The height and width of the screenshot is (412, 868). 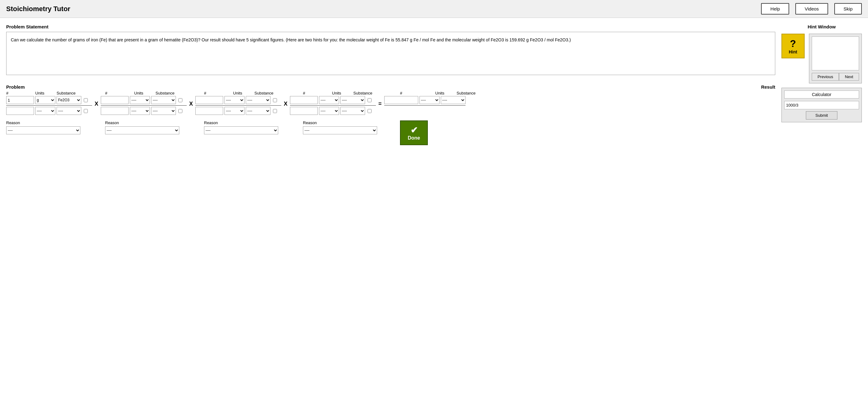 I want to click on hint-button: ? Hint, so click(x=793, y=46).